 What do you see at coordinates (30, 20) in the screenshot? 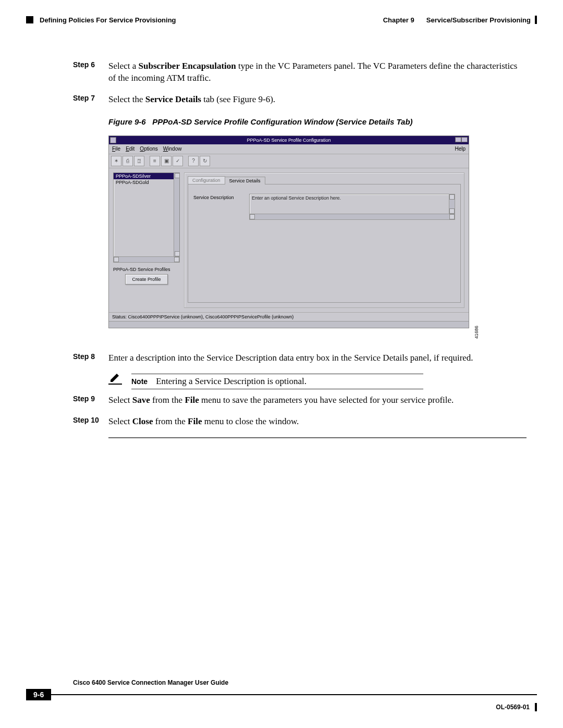
I see `header-marker-left` at bounding box center [30, 20].